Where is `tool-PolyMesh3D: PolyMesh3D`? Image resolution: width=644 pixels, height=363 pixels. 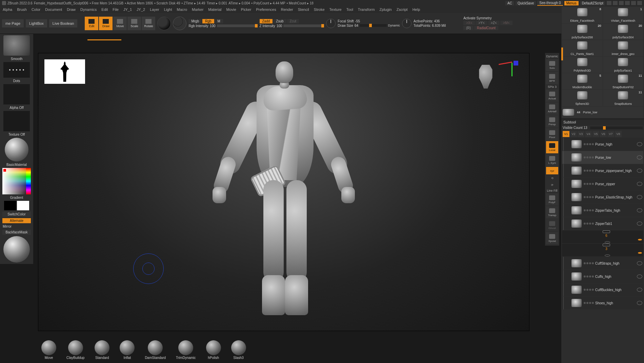 tool-PolyMesh3D: PolyMesh3D is located at coordinates (582, 65).